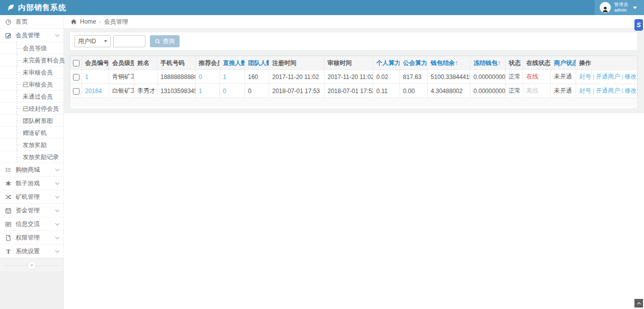 The width and height of the screenshot is (644, 309). Describe the element at coordinates (621, 8) in the screenshot. I see `admin-label: 管理员 admin` at that location.